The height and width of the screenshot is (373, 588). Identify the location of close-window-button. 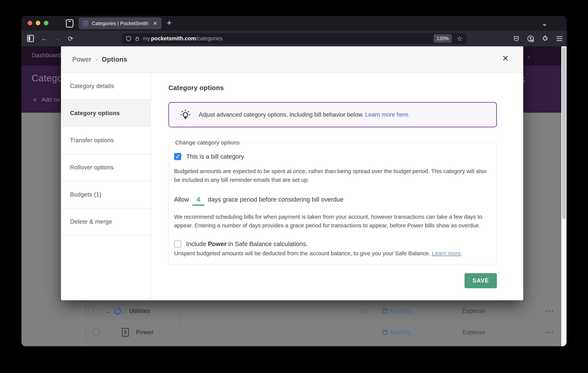
(30, 23).